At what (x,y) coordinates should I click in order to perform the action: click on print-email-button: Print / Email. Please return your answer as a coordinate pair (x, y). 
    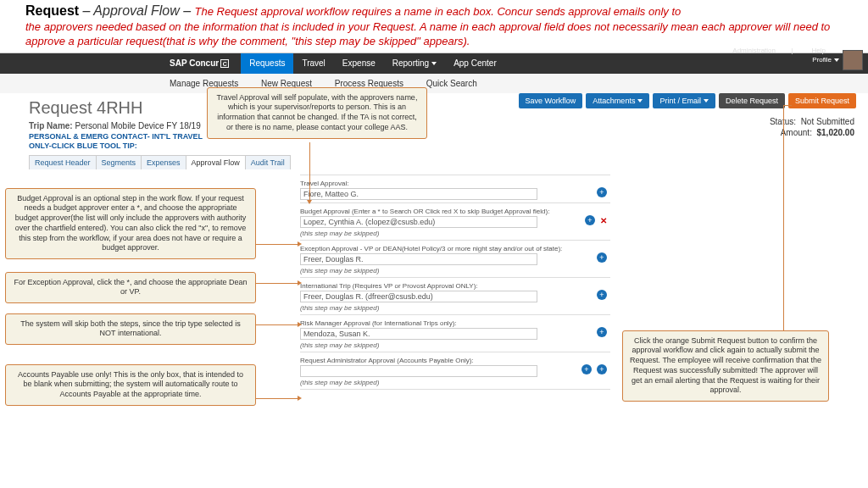
    Looking at the image, I should click on (684, 101).